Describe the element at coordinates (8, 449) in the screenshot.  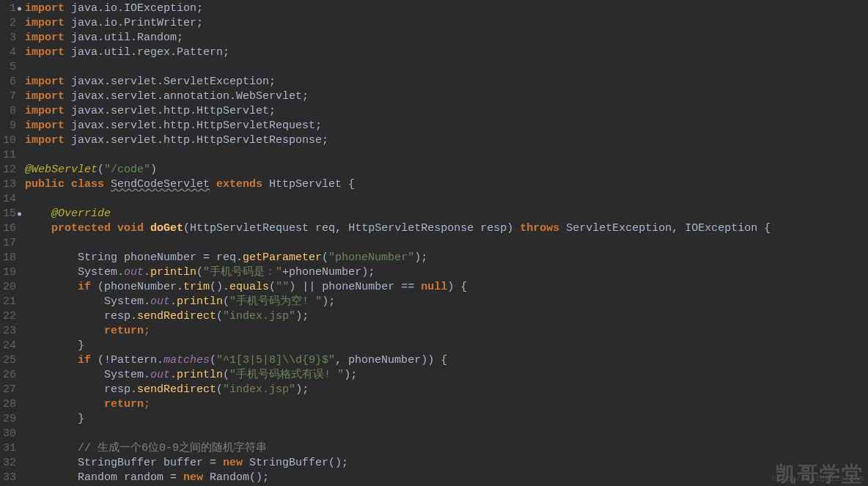
I see `line-number: 31` at that location.